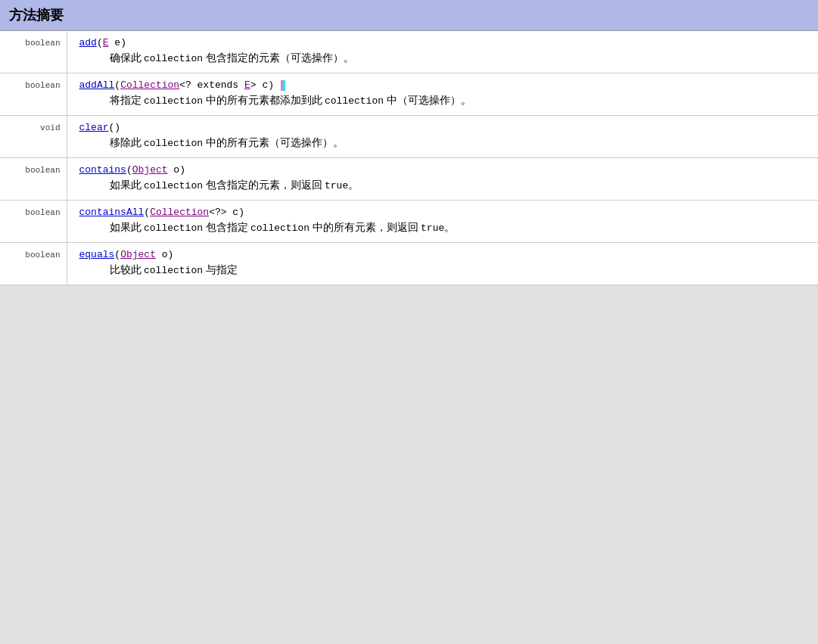 The image size is (818, 644). What do you see at coordinates (353, 185) in the screenshot?
I see `desc-text3: 。` at bounding box center [353, 185].